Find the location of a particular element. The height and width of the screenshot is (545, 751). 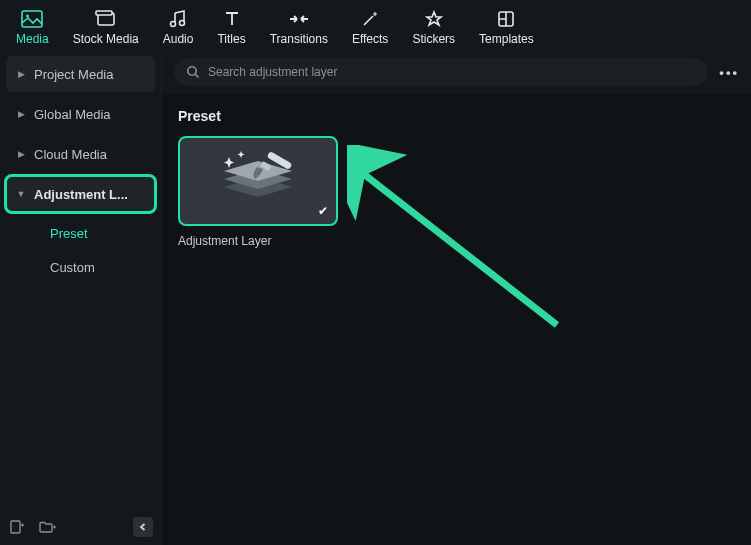

sidebar-item-global-media: ▶ Global Media is located at coordinates (80, 114).